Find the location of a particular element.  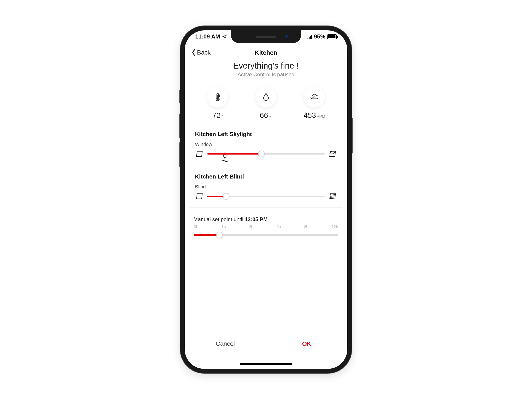

back-button: Back is located at coordinates (201, 52).